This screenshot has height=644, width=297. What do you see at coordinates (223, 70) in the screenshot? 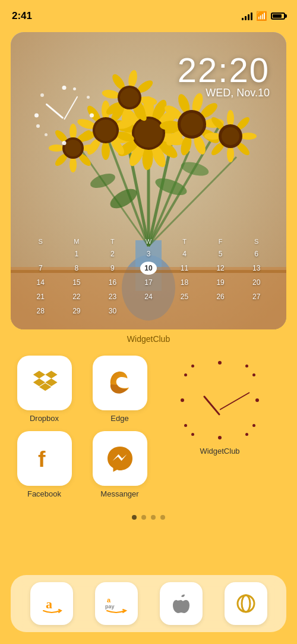
I see `widget-clock-time: 22:20` at bounding box center [223, 70].